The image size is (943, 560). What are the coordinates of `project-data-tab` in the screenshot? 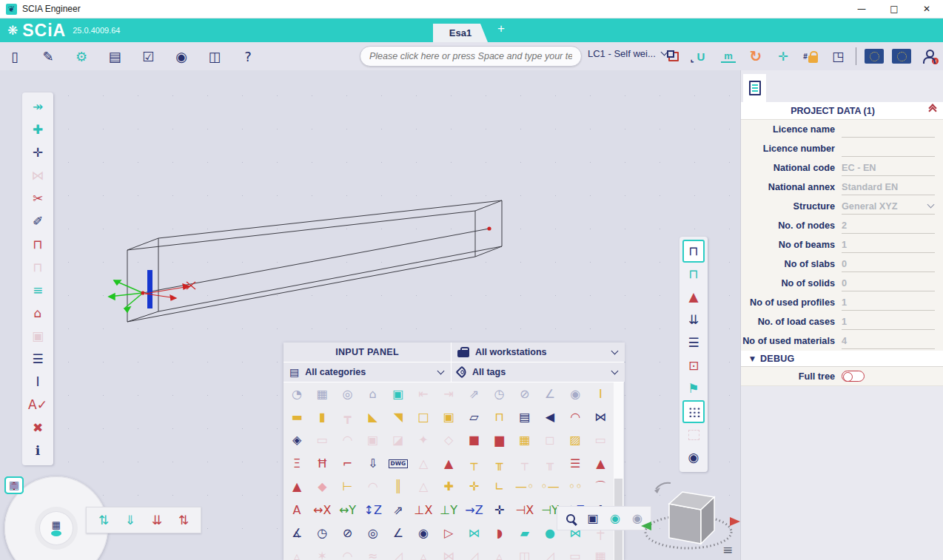 It's located at (755, 88).